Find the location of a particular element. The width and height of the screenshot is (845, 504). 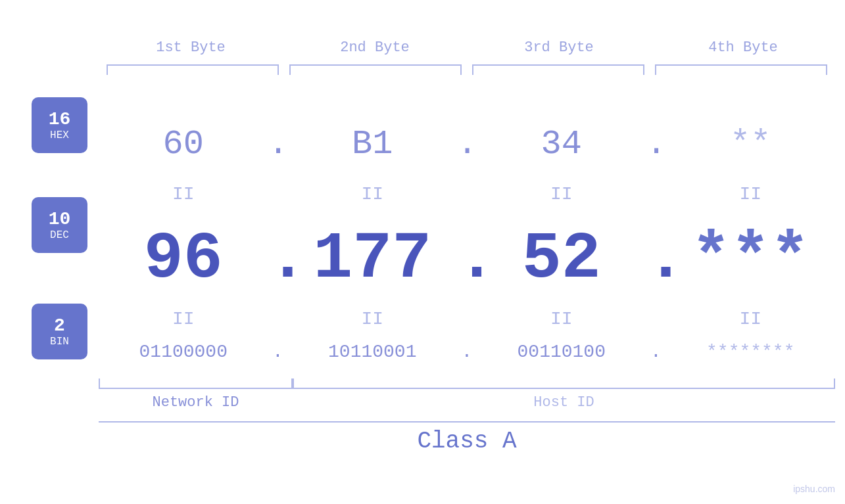

watermark: ipshu.com is located at coordinates (814, 489).